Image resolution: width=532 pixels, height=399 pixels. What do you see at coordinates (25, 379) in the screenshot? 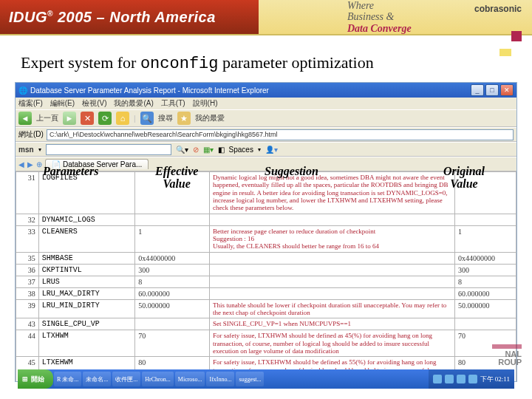
I see `windows-icon: ⊞` at bounding box center [25, 379].